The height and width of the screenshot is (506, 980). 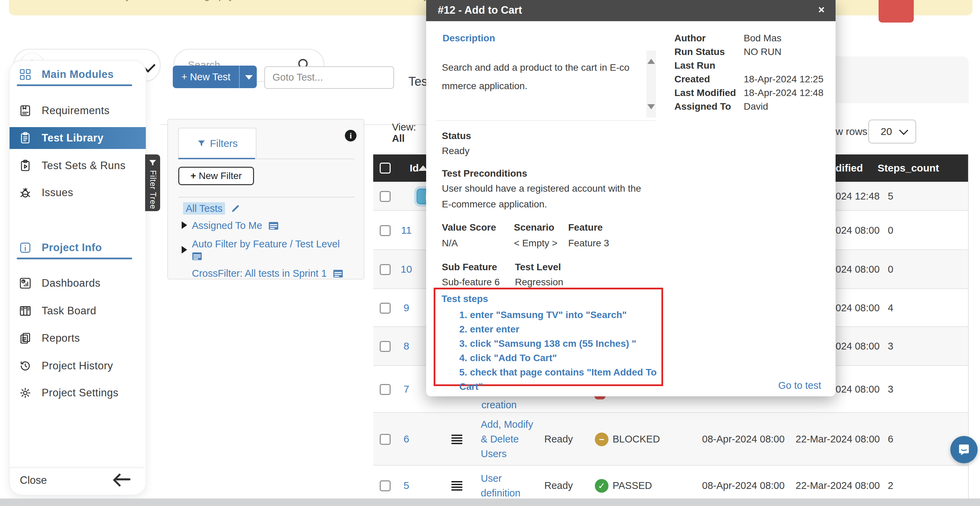 I want to click on status-cell: Ready, so click(x=558, y=439).